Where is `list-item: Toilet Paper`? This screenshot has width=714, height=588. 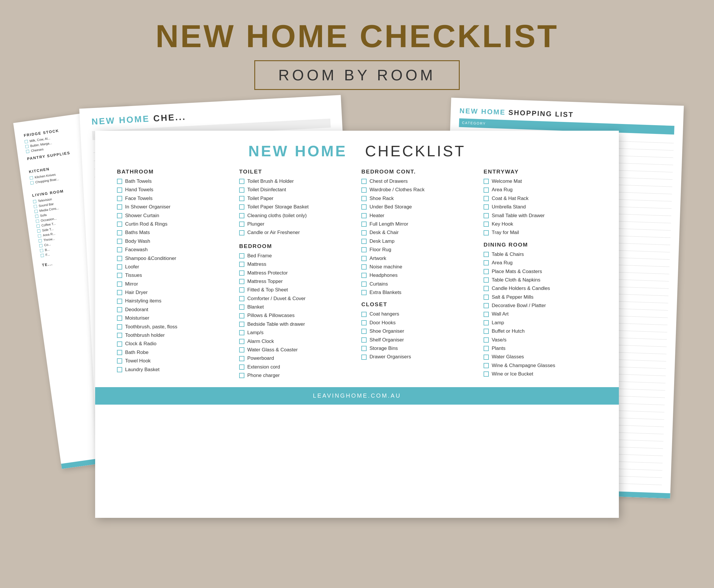 list-item: Toilet Paper is located at coordinates (296, 198).